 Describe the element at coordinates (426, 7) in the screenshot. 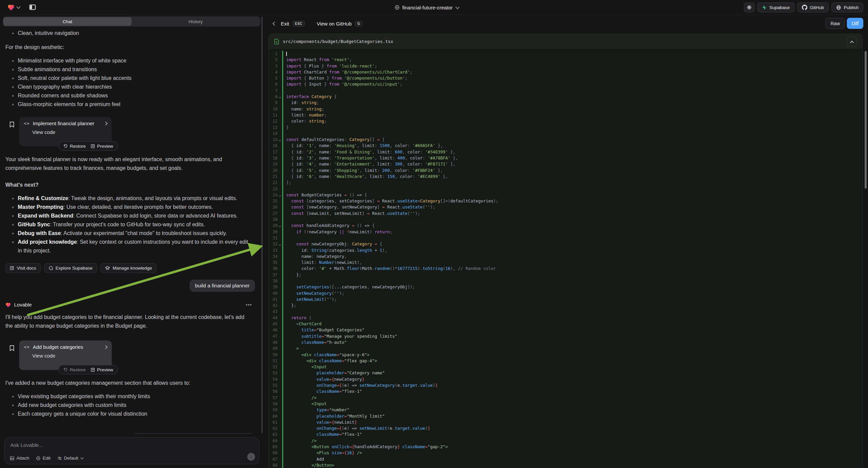

I see `project-switcher: financial-future-creator` at that location.